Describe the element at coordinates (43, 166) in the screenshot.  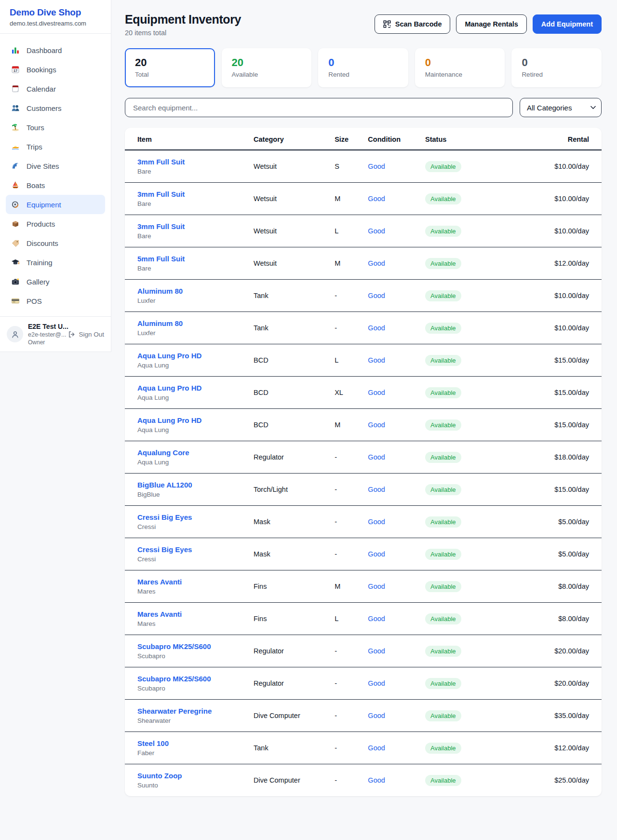
I see `sidebar-item-label: Dive Sites` at that location.